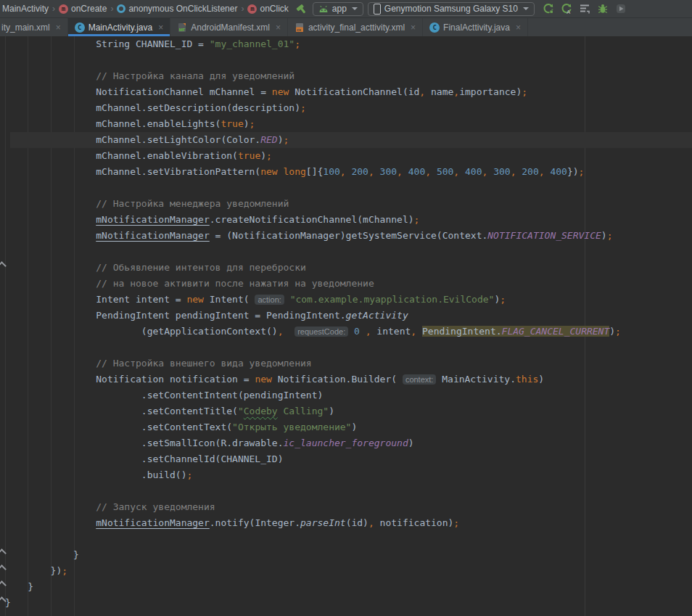 The height and width of the screenshot is (616, 692). I want to click on tab-MainActivity.java: CMainActivity.java×, so click(120, 28).